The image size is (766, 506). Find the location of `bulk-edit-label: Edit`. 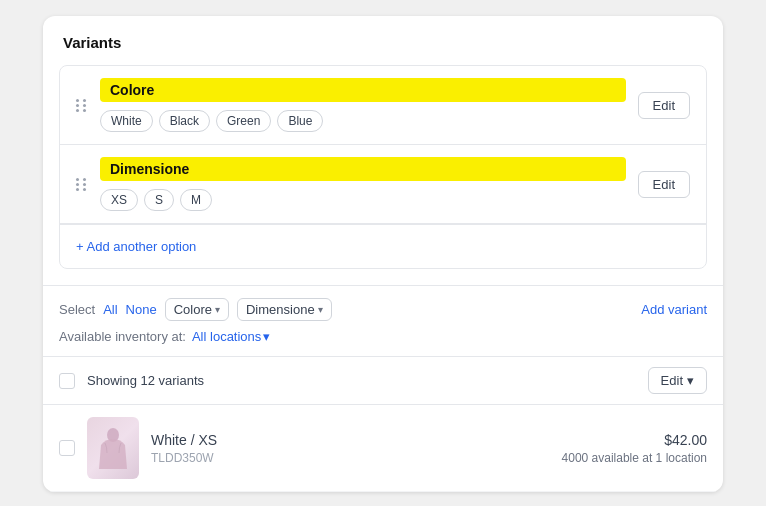

bulk-edit-label: Edit is located at coordinates (672, 380).